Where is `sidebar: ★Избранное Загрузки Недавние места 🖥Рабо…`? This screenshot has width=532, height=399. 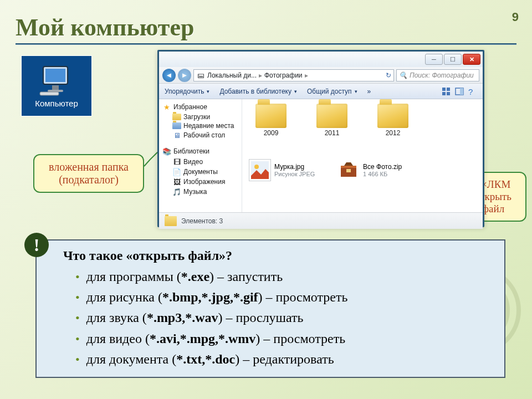
sidebar: ★Избранное Загрузки Недавние места 🖥Рабо… is located at coordinates (201, 156).